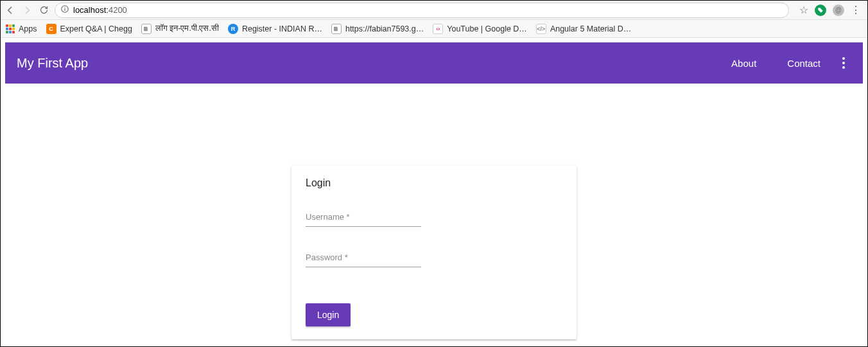 Image resolution: width=868 pixels, height=347 pixels. I want to click on apps-label: Apps, so click(28, 29).